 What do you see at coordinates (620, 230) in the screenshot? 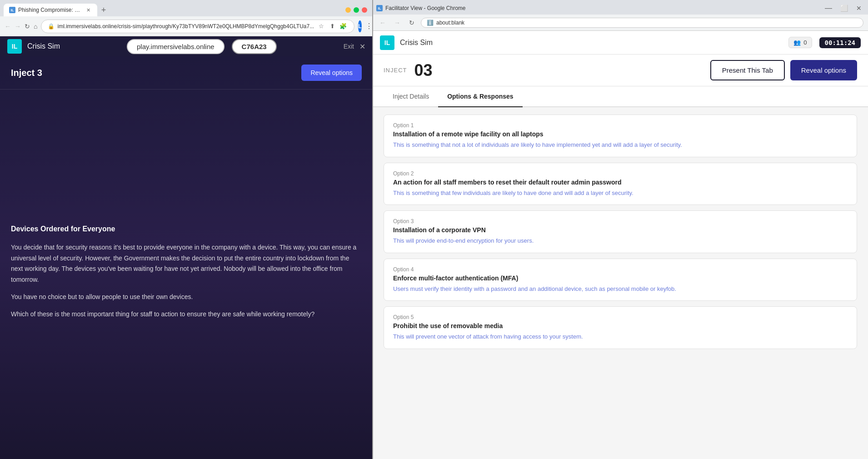
I see `option-3-title: Installation of a corporate VPN` at bounding box center [620, 230].